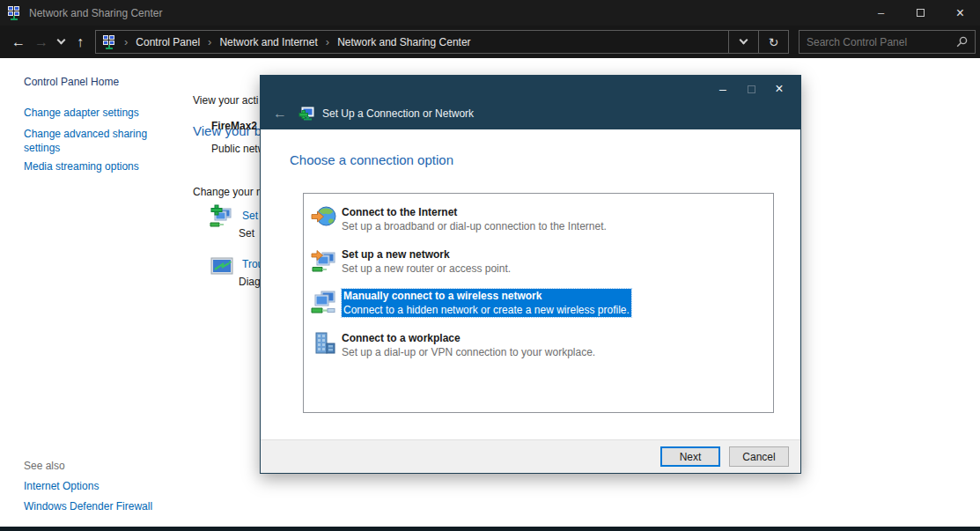 Image resolution: width=980 pixels, height=531 pixels. What do you see at coordinates (539, 303) in the screenshot?
I see `option-manually-connect-wireless: Manually connect to a wireless network C…` at bounding box center [539, 303].